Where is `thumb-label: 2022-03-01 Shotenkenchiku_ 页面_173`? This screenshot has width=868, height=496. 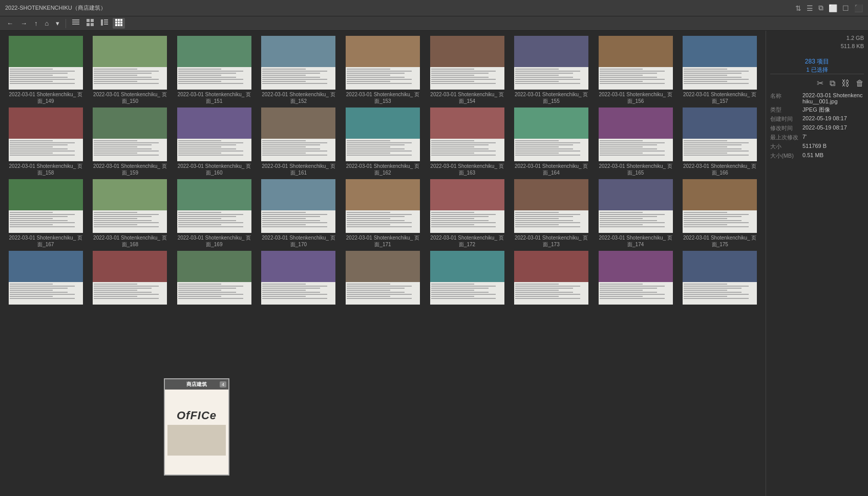 thumb-label: 2022-03-01 Shotenkenchiku_ 页面_173 is located at coordinates (551, 241).